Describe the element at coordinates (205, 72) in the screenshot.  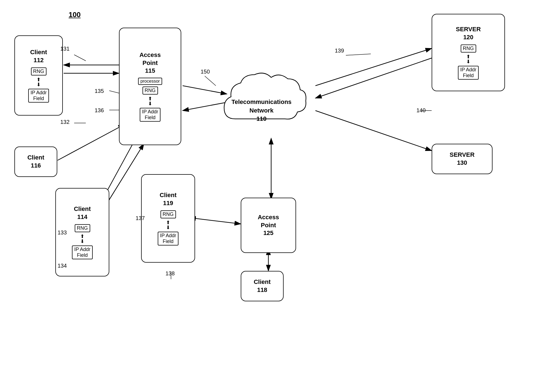
I see `ref-150: 150` at that location.